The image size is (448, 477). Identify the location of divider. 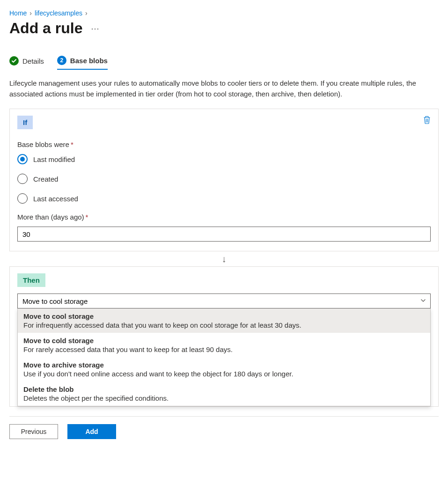
(224, 417).